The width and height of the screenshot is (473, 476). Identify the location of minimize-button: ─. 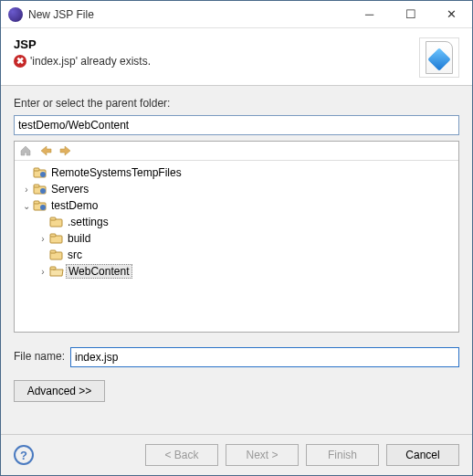
(369, 15).